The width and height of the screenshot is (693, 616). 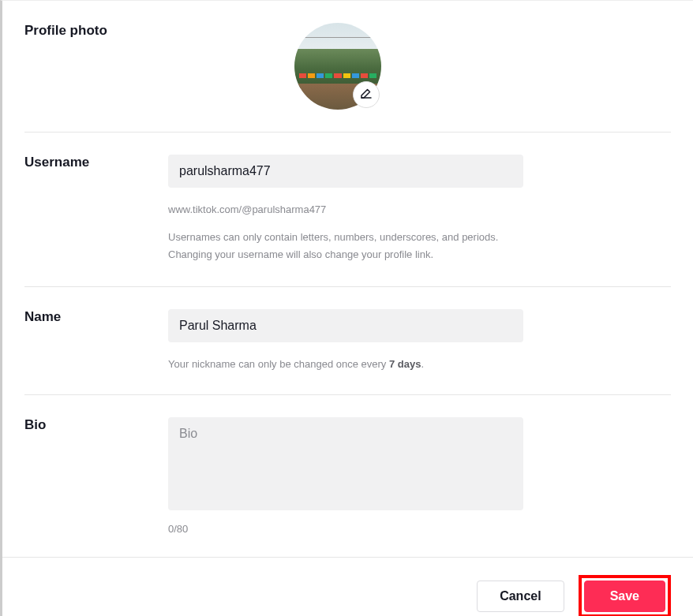 I want to click on name-helper: Your nickname can only be changed once e…, so click(x=346, y=364).